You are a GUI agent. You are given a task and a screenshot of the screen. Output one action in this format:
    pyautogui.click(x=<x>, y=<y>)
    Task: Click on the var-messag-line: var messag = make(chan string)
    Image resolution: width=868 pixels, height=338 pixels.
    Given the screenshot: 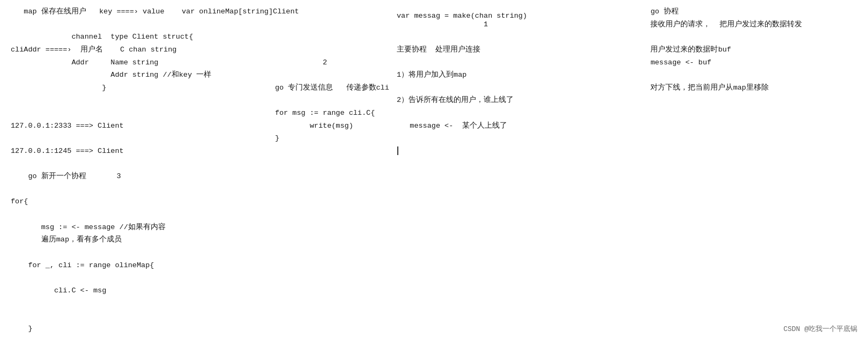 What is the action you would take?
    pyautogui.click(x=462, y=16)
    